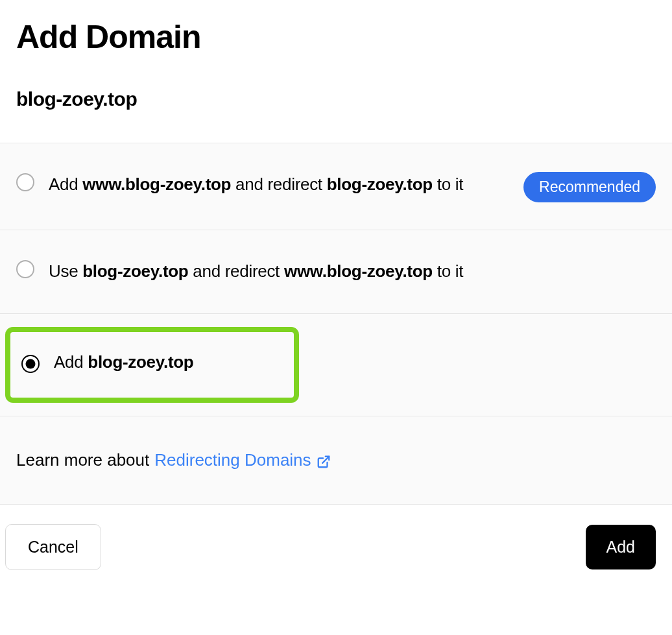  Describe the element at coordinates (324, 461) in the screenshot. I see `external-link-icon` at that location.